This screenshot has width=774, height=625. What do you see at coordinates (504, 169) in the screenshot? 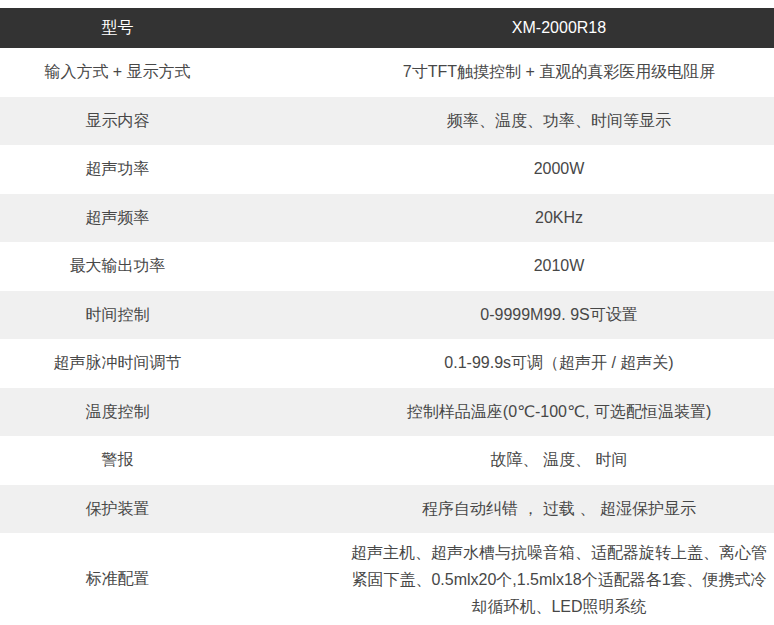
I see `spec-value: 2000W` at bounding box center [504, 169].